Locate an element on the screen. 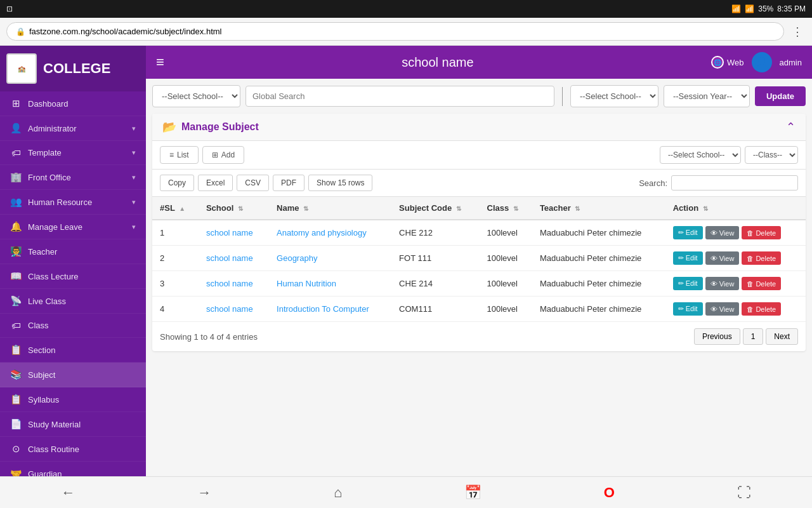 The height and width of the screenshot is (508, 812). school-select-2: --Select School-- is located at coordinates (614, 97).